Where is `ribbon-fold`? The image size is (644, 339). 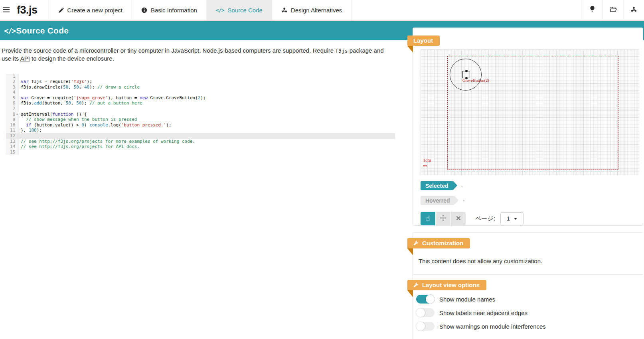 ribbon-fold is located at coordinates (410, 294).